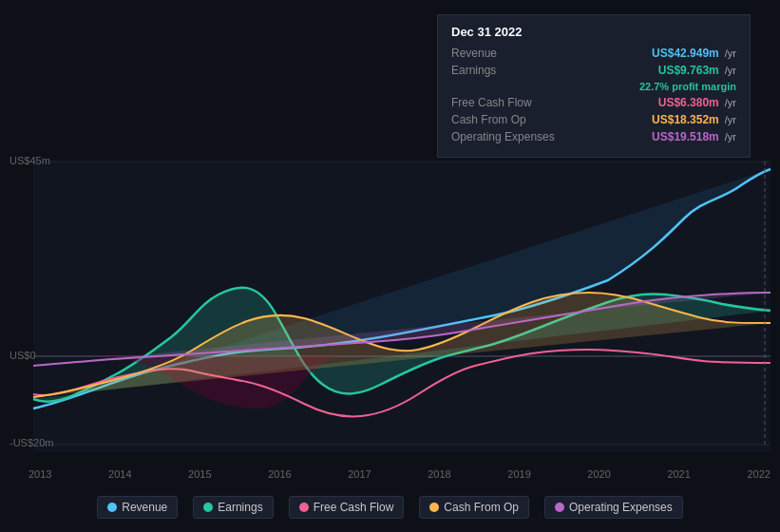 The image size is (780, 532). Describe the element at coordinates (594, 86) in the screenshot. I see `data-tooltip: Dec 31 2022 Revenue US$42.949m/yr Earnin…` at that location.